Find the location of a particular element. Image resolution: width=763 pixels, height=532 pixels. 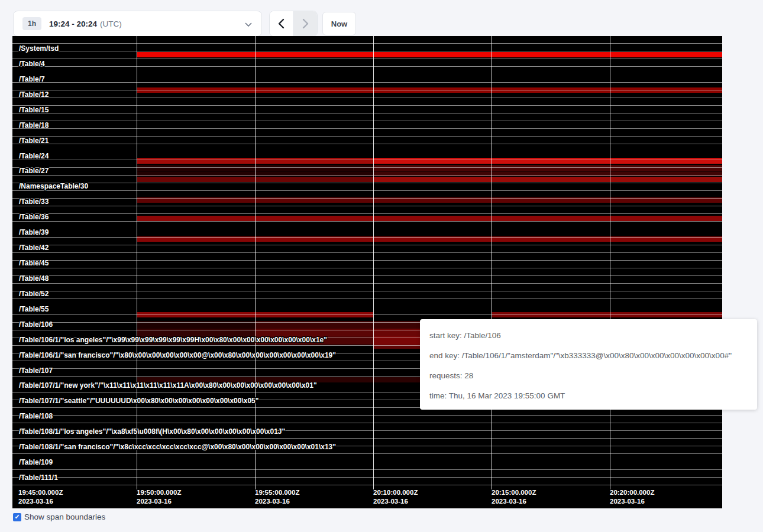

chevron-left-icon is located at coordinates (282, 24).